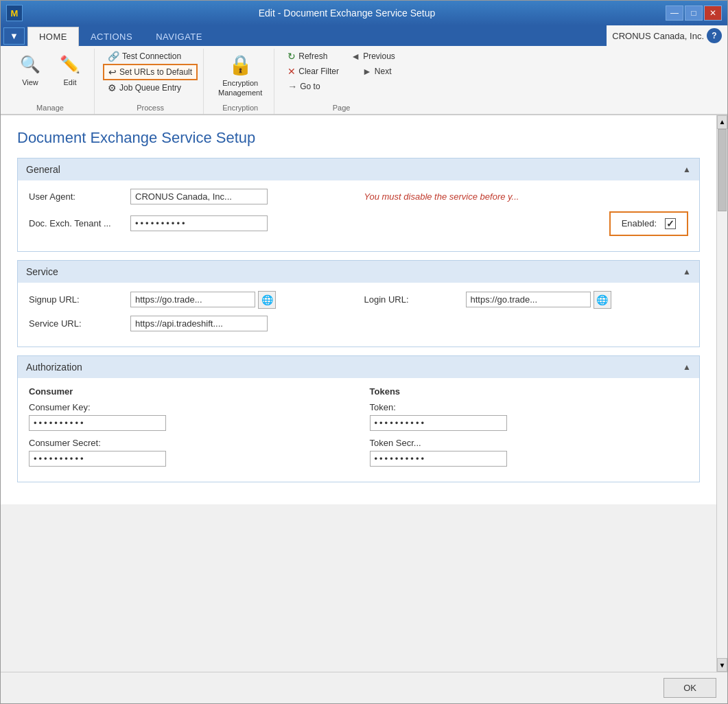  What do you see at coordinates (358, 430) in the screenshot?
I see `authorization-columns: Consumer Consumer Key: Consumer` at bounding box center [358, 430].